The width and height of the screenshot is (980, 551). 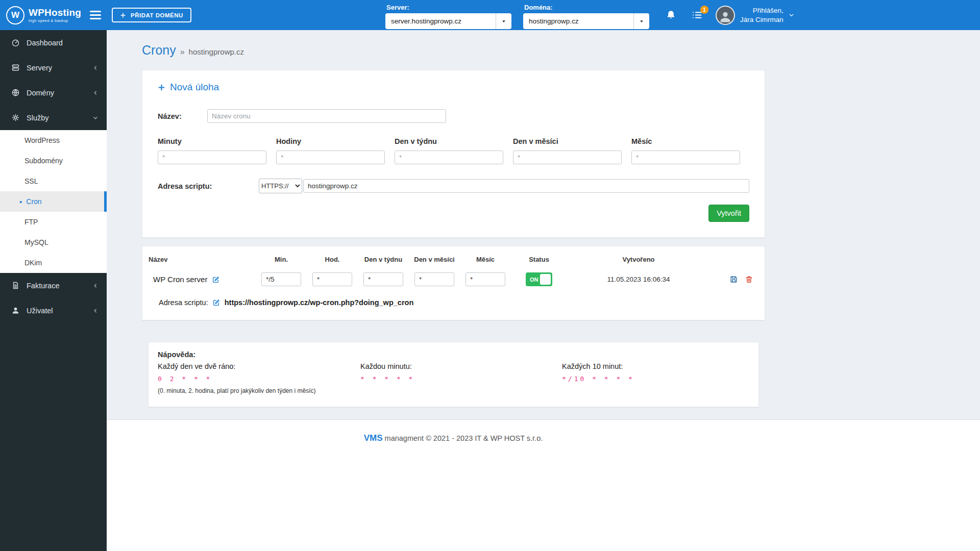 I want to click on day-of-month-label: Den v měsíci, so click(x=568, y=141).